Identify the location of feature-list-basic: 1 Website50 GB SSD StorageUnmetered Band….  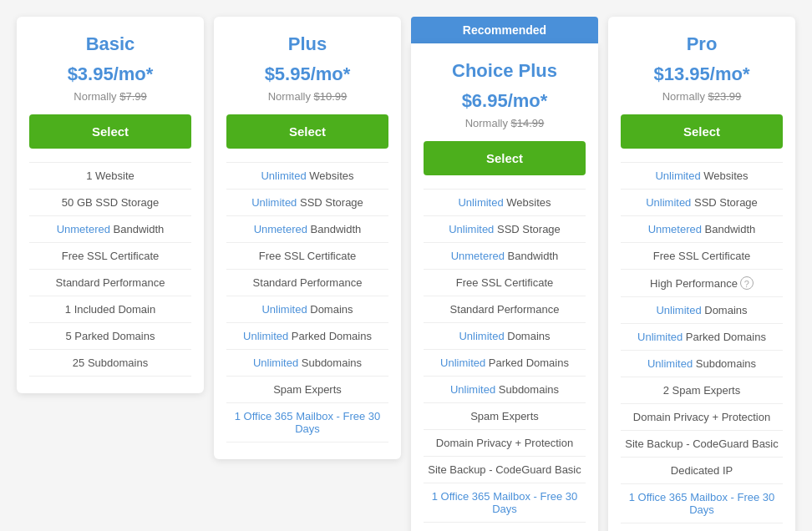
(110, 269).